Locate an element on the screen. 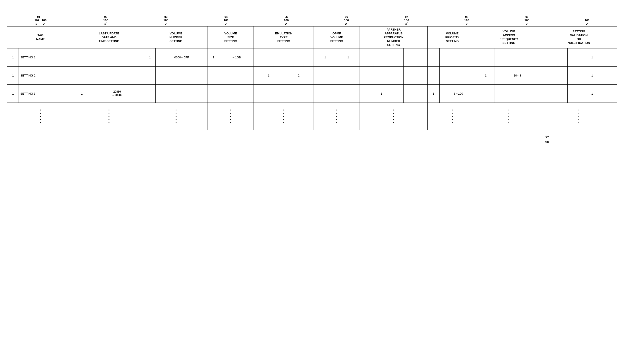  s2-last-update-flag is located at coordinates (82, 76).